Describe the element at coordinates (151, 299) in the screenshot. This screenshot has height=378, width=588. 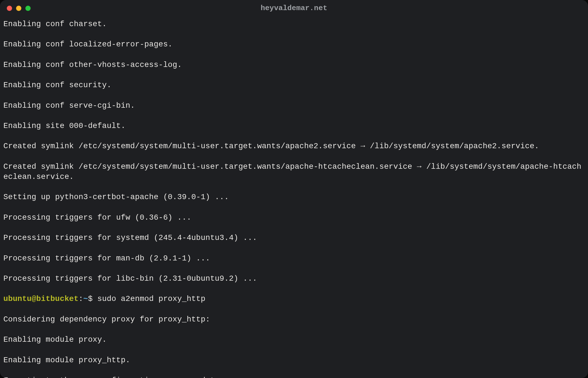
I see `prompt-command: sudo a2enmod proxy_http` at that location.